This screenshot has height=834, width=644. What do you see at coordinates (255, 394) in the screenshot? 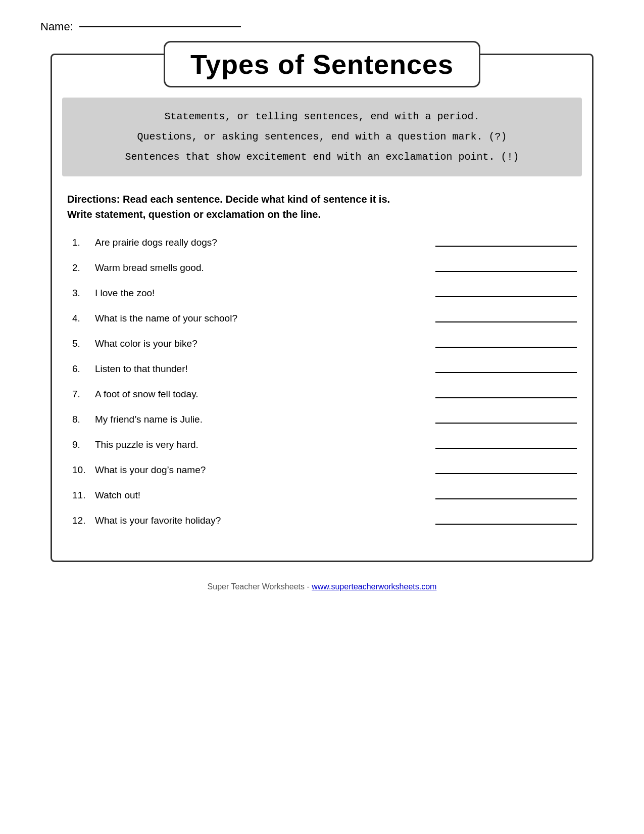
I see `question-text-7: A foot of snow fell today.` at bounding box center [255, 394].